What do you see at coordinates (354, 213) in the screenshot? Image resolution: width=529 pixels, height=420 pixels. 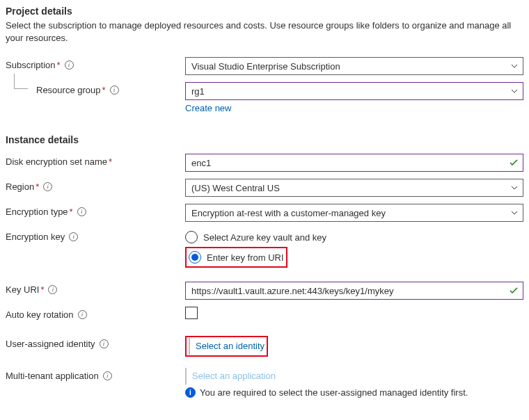 I see `encryption-type-select: Encryption at-rest with a customer-manag…` at bounding box center [354, 213].